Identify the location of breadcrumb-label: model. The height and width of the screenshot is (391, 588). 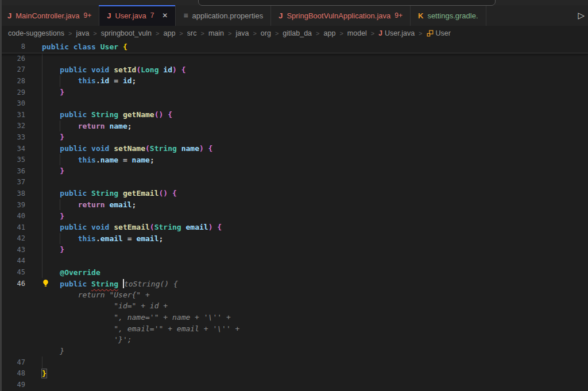
(357, 33).